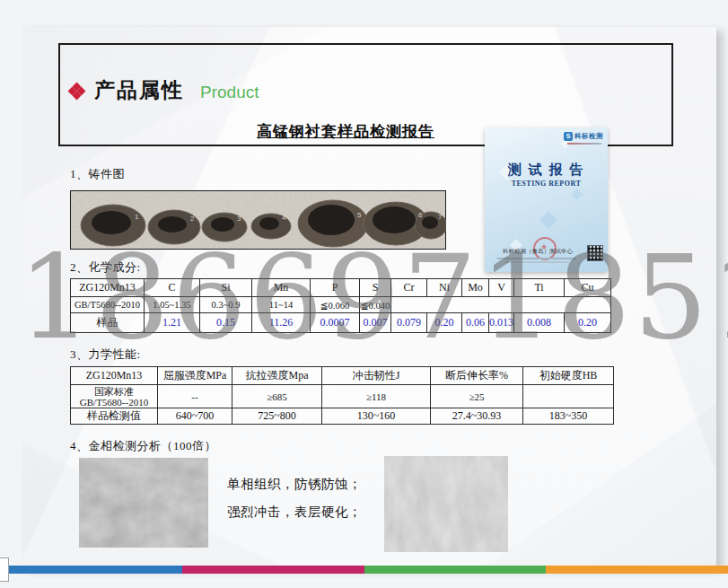 The height and width of the screenshot is (588, 728). I want to click on column-header: Mo, so click(476, 288).